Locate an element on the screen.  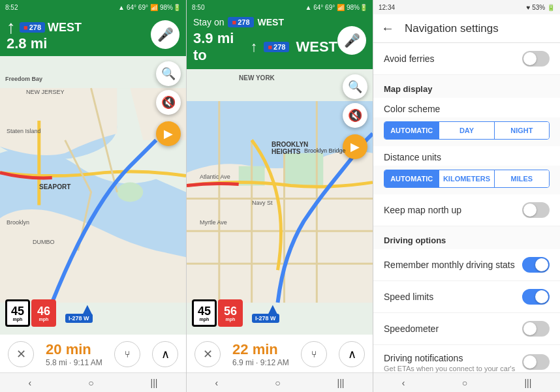
sys-back-1: ‹ is located at coordinates (30, 383).